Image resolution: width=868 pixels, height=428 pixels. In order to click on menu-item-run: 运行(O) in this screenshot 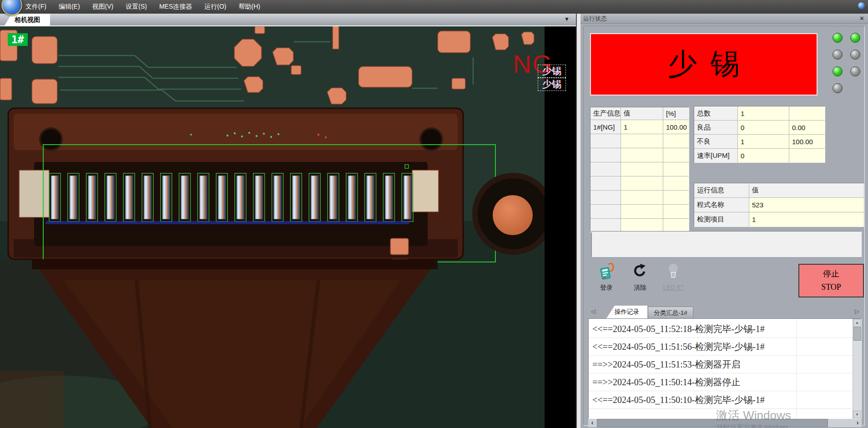, I will do `click(215, 7)`.